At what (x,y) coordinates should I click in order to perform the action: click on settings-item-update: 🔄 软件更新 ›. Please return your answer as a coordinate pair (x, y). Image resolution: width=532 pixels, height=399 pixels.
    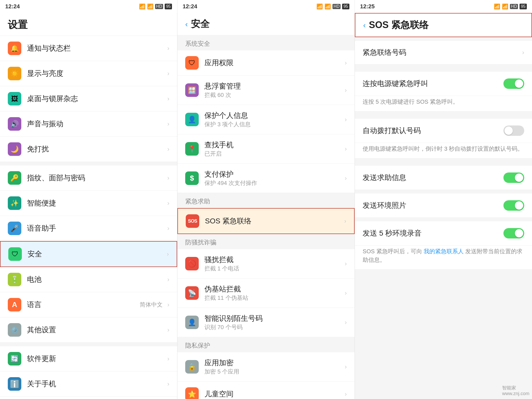
    Looking at the image, I should click on (89, 359).